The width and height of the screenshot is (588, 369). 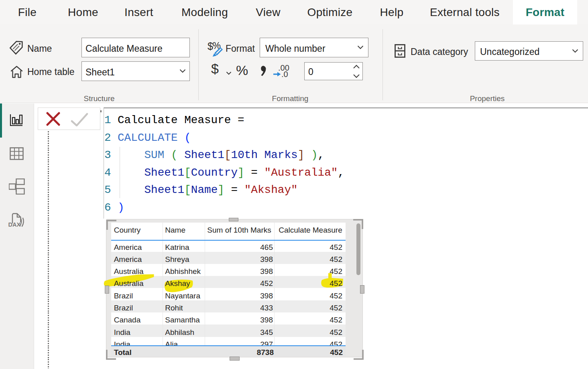 I want to click on svg-text: .0, so click(x=285, y=74).